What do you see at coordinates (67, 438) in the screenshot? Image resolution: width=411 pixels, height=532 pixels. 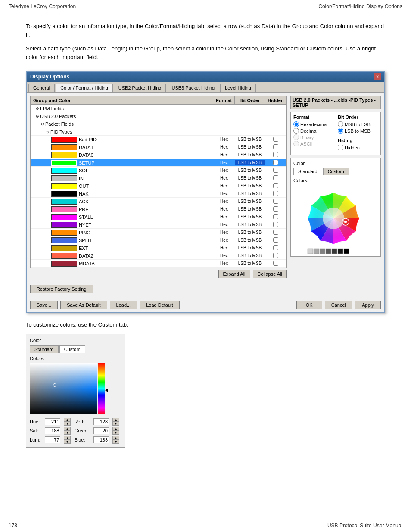 I see `lum-spin-up: ▲` at bounding box center [67, 438].